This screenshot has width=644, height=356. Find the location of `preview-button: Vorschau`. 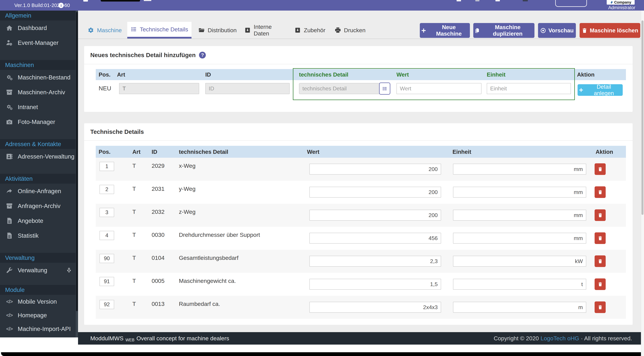

preview-button: Vorschau is located at coordinates (557, 31).